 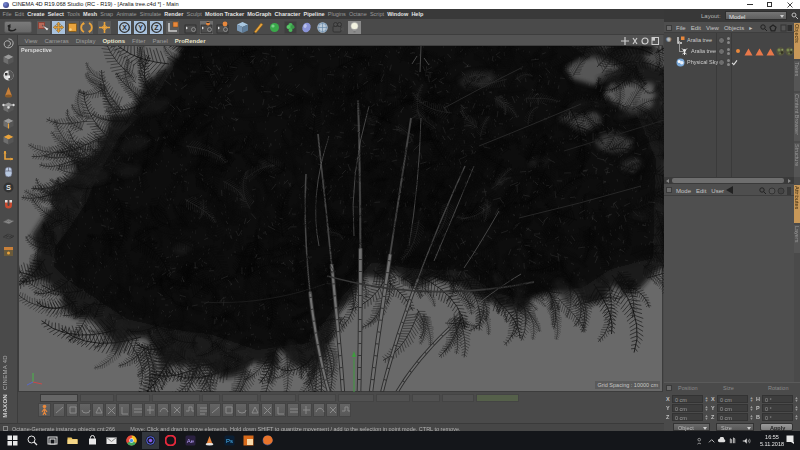 What do you see at coordinates (140, 28) in the screenshot?
I see `svg-text: Y` at bounding box center [140, 28].